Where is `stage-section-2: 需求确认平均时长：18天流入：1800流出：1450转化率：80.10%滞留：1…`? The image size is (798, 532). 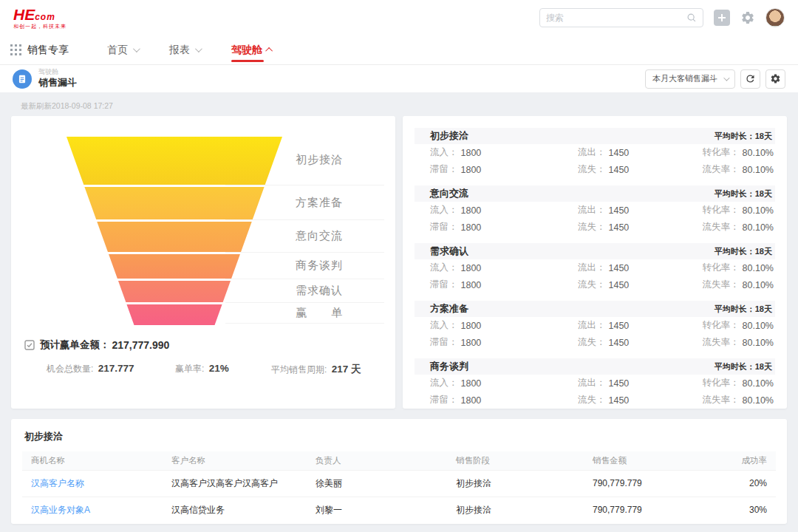
stage-section-2: 需求确认平均时长：18天流入：1800流出：1450转化率：80.10%滞留：1… is located at coordinates (595, 268).